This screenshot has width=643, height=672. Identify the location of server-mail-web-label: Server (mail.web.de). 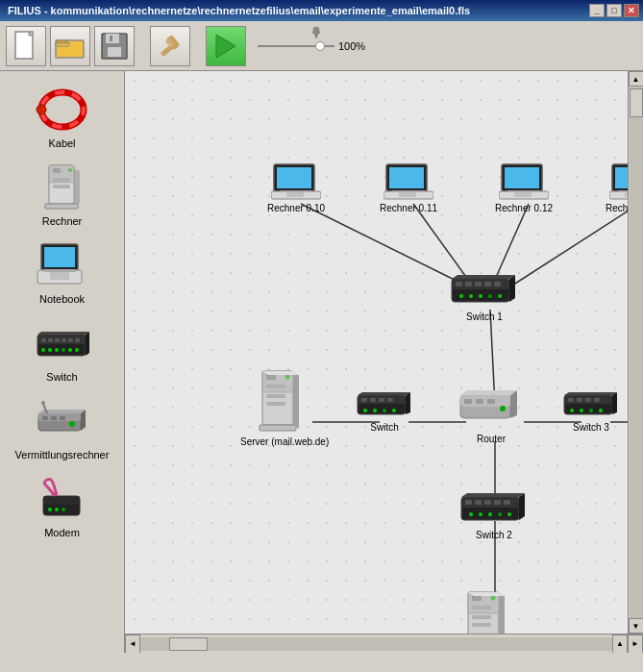
(284, 442).